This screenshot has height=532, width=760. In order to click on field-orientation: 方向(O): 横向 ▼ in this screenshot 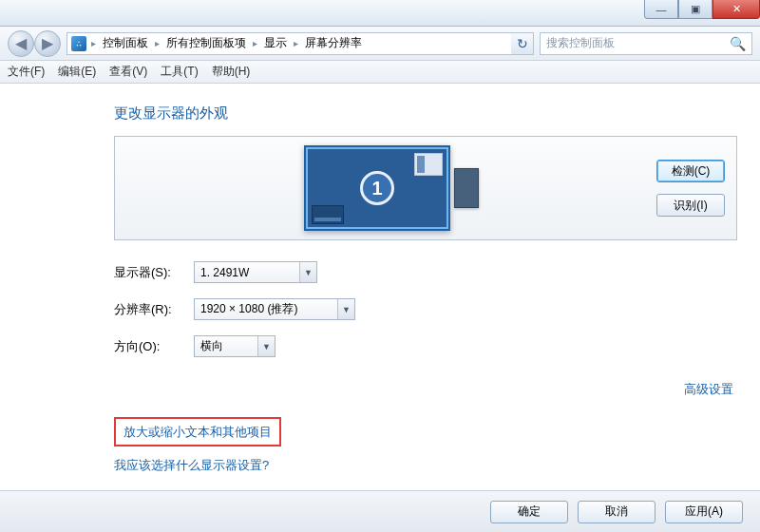, I will do `click(426, 346)`.